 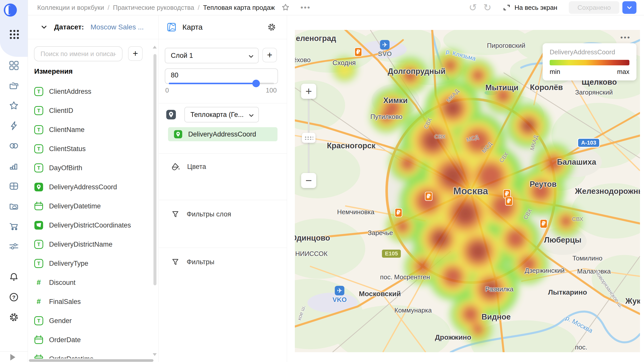 What do you see at coordinates (171, 115) in the screenshot?
I see `geolayer-type-icon` at bounding box center [171, 115].